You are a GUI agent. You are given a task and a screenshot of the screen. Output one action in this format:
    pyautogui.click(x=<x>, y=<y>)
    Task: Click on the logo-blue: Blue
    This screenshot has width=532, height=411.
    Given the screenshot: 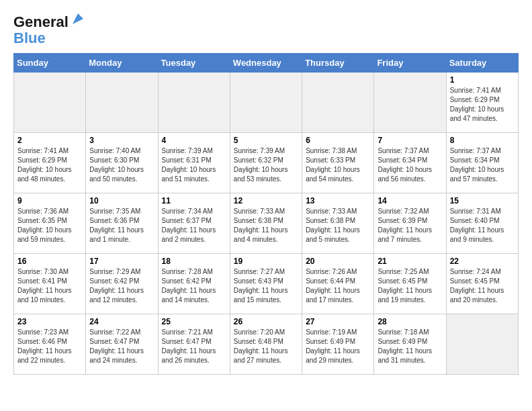 What is the action you would take?
    pyautogui.click(x=30, y=38)
    